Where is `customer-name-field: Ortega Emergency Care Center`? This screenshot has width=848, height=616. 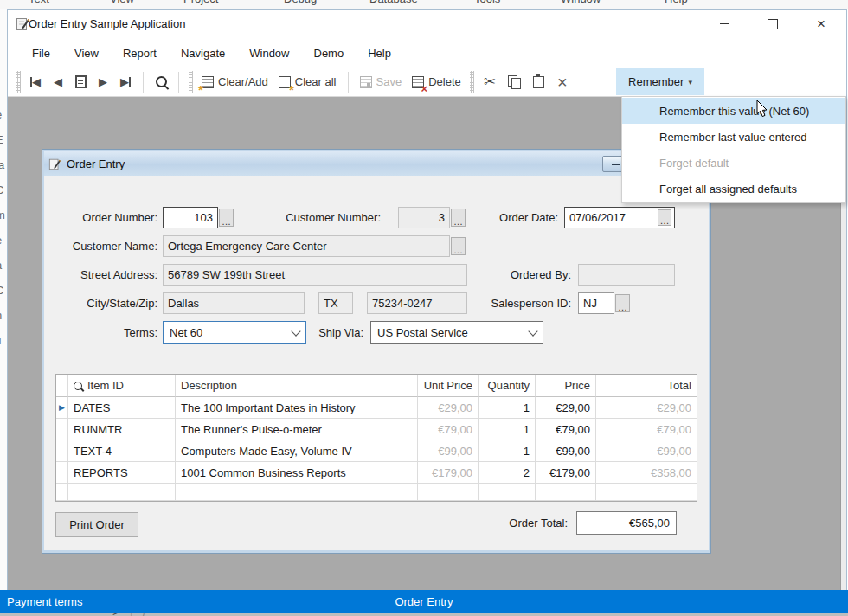 customer-name-field: Ortega Emergency Care Center is located at coordinates (306, 246).